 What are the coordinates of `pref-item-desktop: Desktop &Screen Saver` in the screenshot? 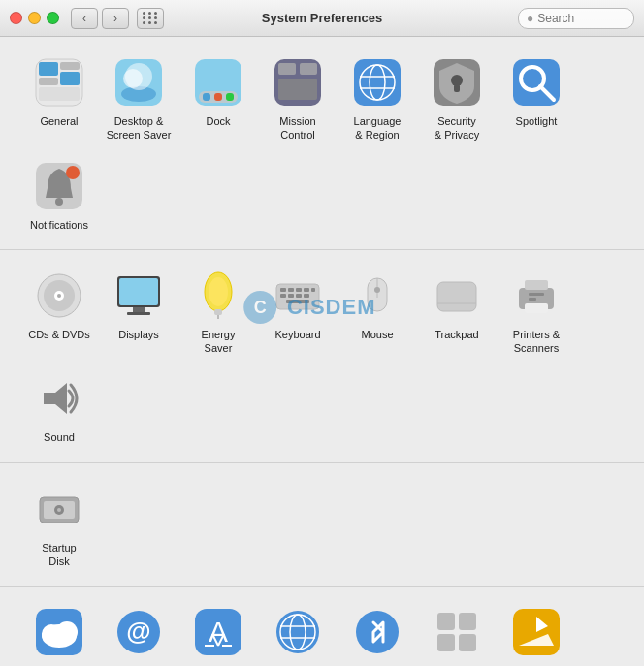 It's located at (139, 99).